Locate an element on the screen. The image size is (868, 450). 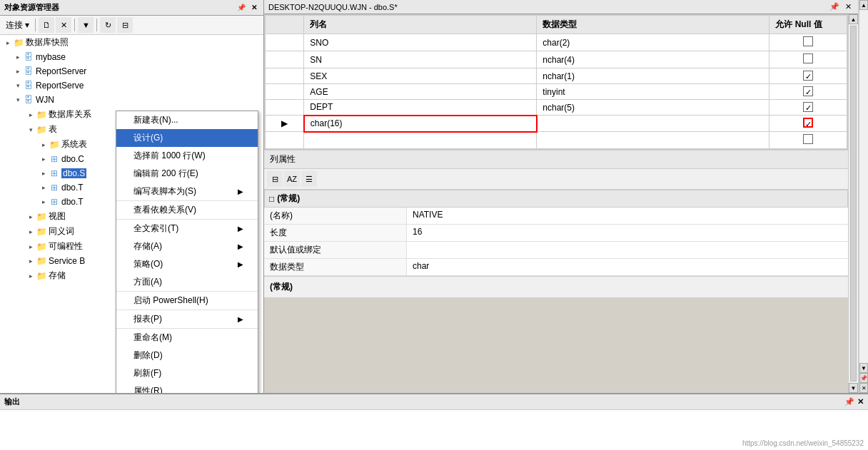
ctx-dependencies: 查看依赖关系(V) is located at coordinates (187, 210).